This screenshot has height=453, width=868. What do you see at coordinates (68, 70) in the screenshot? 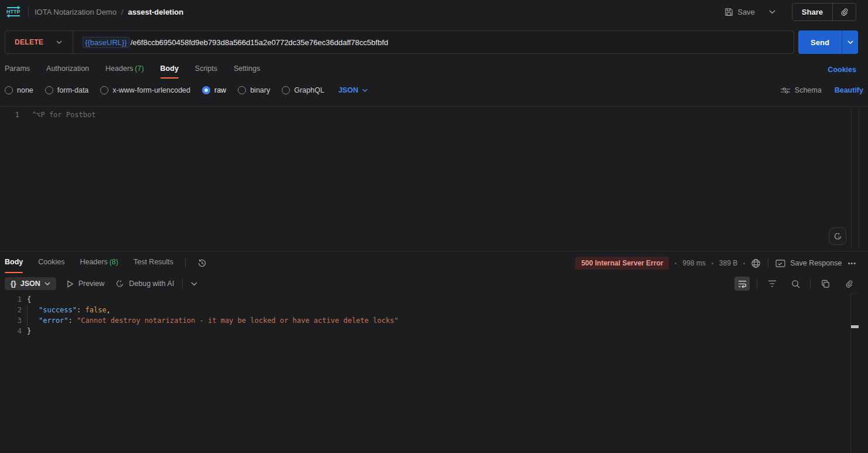
I see `tab-authorization: Authorization` at bounding box center [68, 70].